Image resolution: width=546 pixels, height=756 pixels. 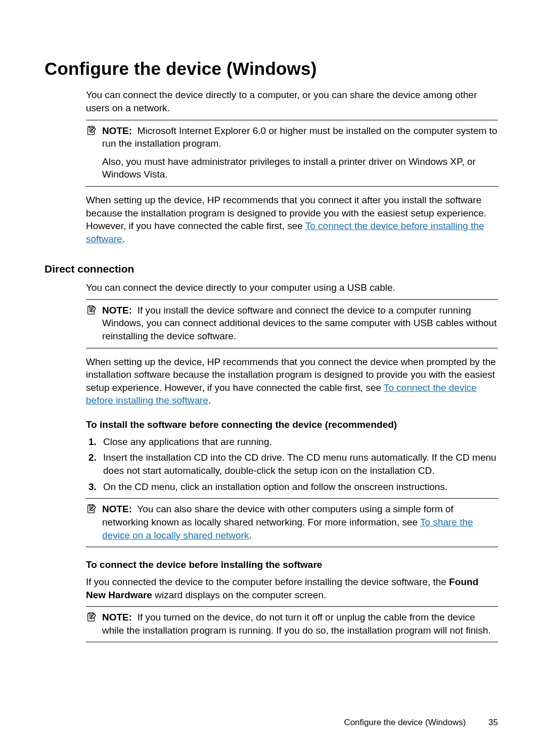 What do you see at coordinates (292, 324) in the screenshot?
I see `note-box-2: NOTE: If you install the device software…` at bounding box center [292, 324].